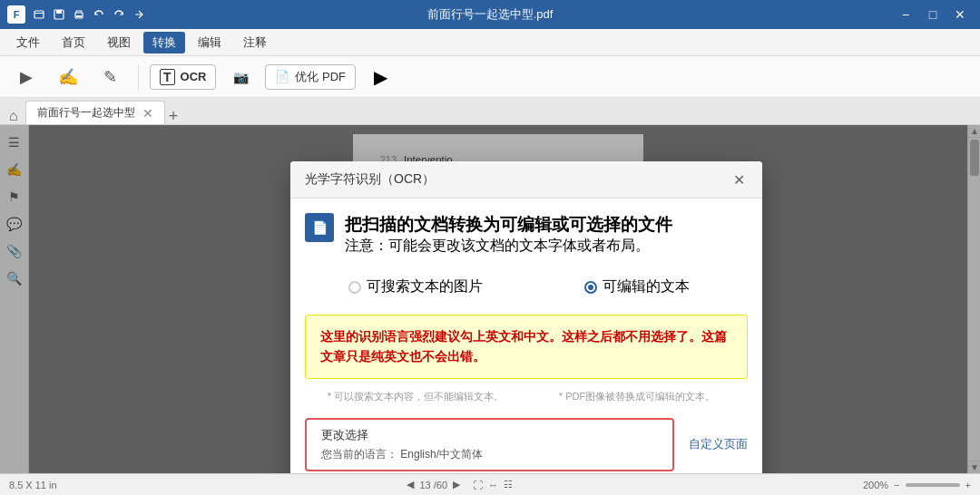  I want to click on page-navigation: ◀ 13 /60 ▶ ⛶ ↔ ☷, so click(459, 484).